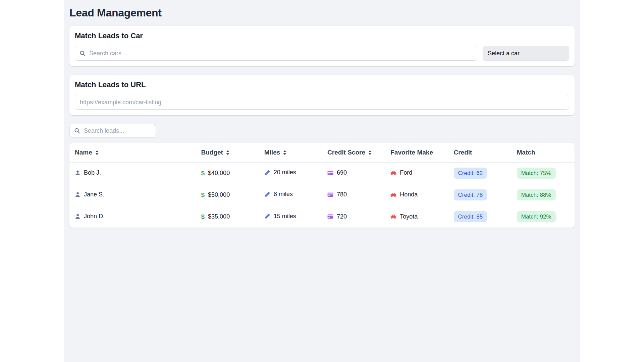 The height and width of the screenshot is (362, 644). What do you see at coordinates (342, 217) in the screenshot?
I see `lead-credit-score: 720` at bounding box center [342, 217].